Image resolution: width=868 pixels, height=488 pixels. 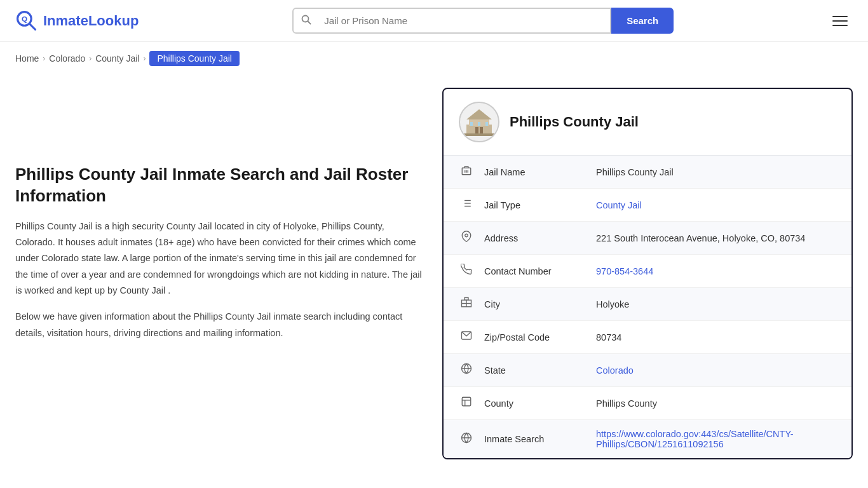 I want to click on county-icon, so click(x=466, y=403).